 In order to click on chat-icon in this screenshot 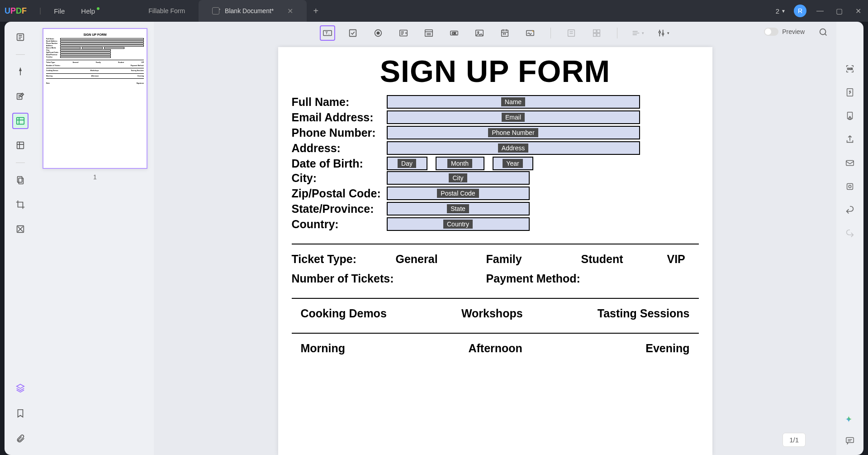, I will do `click(850, 441)`.